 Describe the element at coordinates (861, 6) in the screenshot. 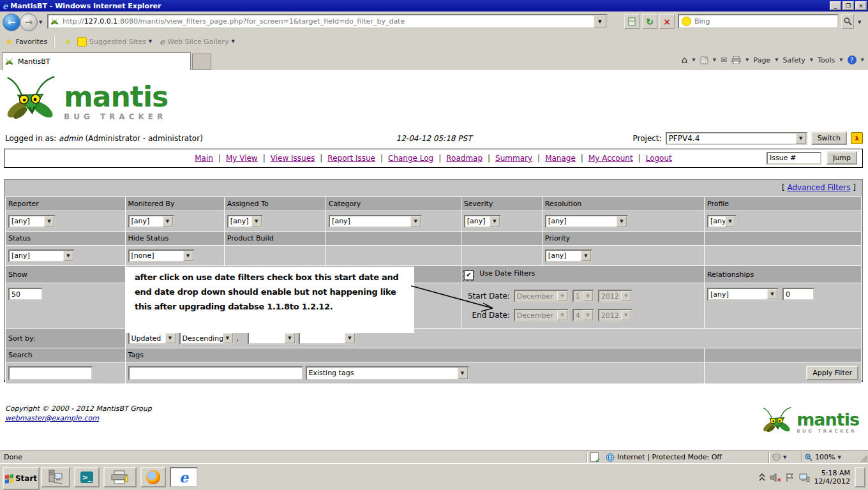

I see `close-button: ×` at that location.